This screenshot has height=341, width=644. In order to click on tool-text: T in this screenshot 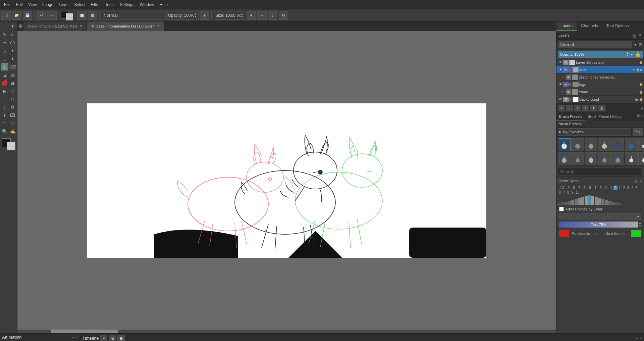, I will do `click(13, 27)`.